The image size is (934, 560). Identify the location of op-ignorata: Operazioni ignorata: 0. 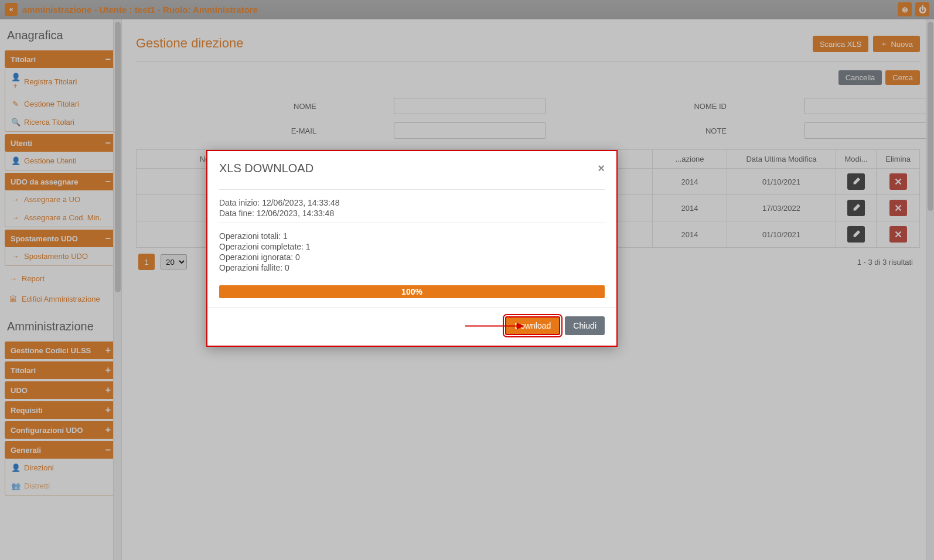
(412, 257).